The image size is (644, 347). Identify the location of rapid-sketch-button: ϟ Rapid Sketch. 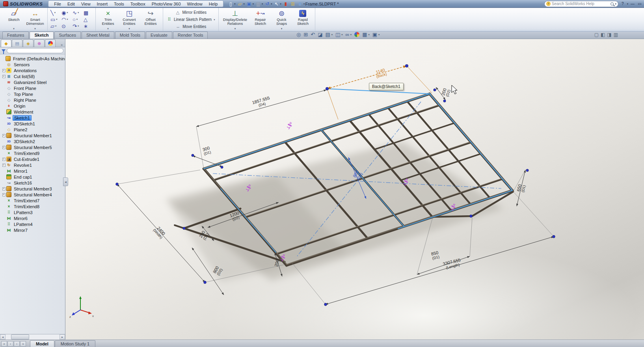
(303, 20).